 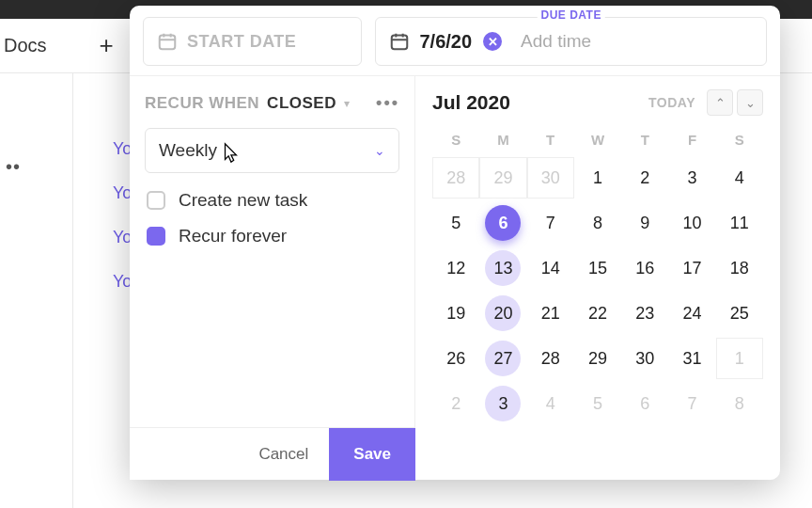 I want to click on left-rail: ••, so click(x=37, y=291).